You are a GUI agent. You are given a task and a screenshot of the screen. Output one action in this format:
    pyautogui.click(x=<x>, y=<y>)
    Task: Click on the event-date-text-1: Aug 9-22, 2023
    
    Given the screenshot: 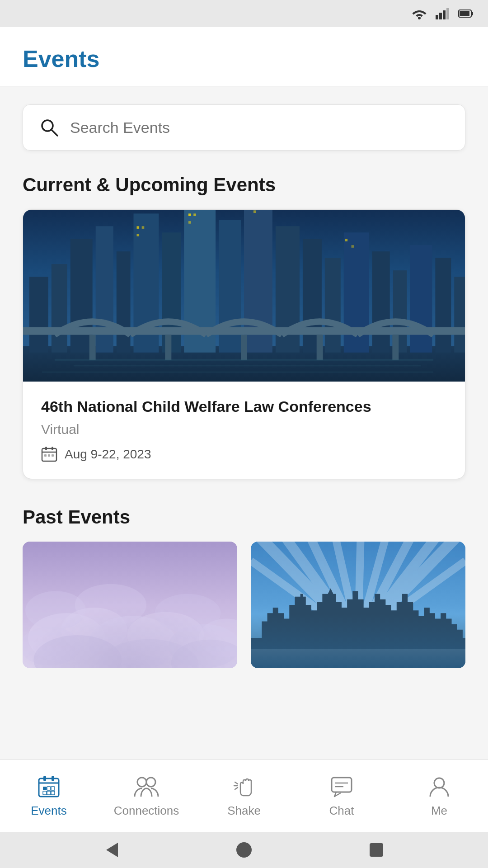 What is the action you would take?
    pyautogui.click(x=108, y=454)
    